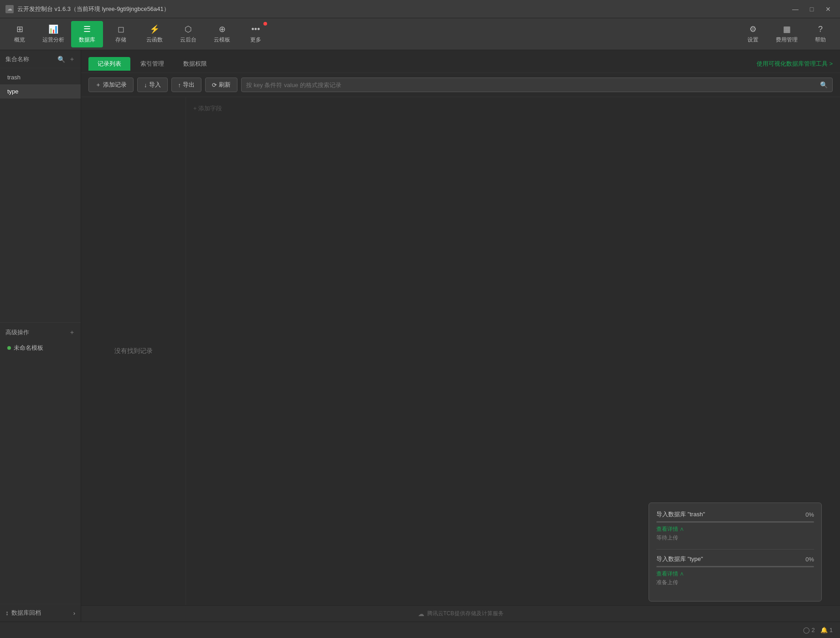 This screenshot has width=840, height=638. I want to click on import-label: 导入, so click(155, 85).